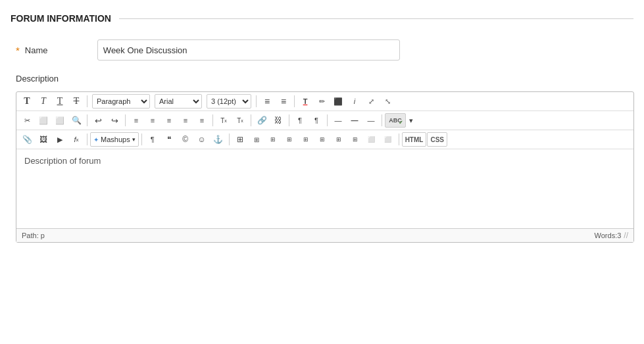  Describe the element at coordinates (116, 139) in the screenshot. I see `mashups-label: Mashups` at that location.